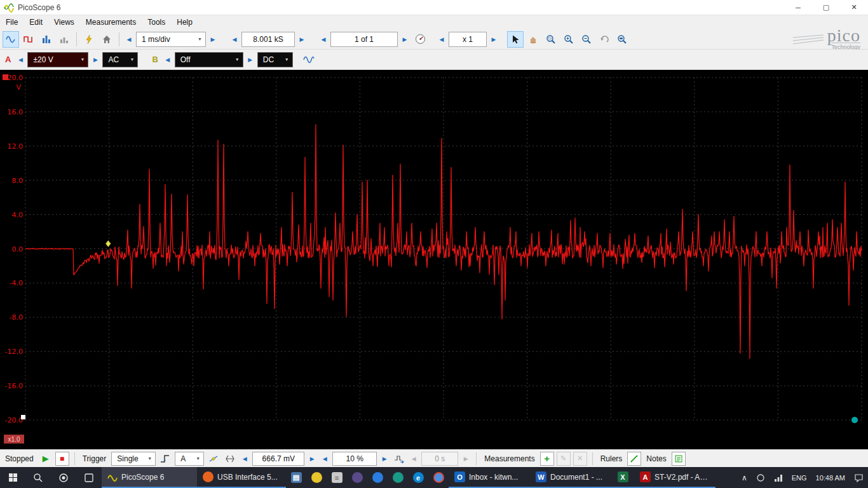 The image size is (868, 488). Describe the element at coordinates (245, 459) in the screenshot. I see `trigger-level-down-button: ◀` at that location.